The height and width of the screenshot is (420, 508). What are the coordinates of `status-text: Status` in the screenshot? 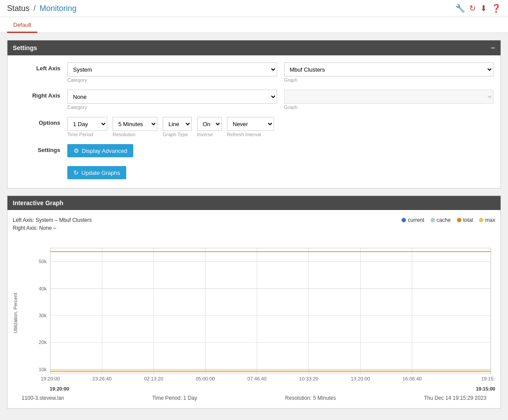 It's located at (18, 8).